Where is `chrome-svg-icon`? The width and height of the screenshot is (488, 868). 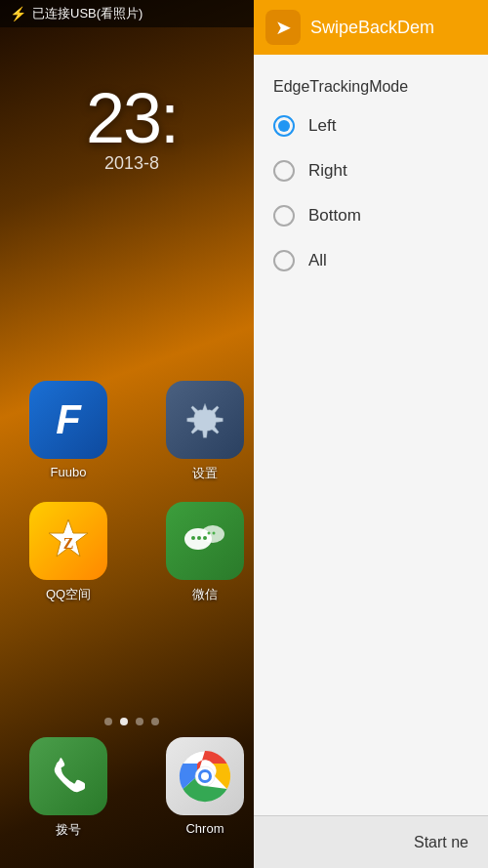 chrome-svg-icon is located at coordinates (205, 776).